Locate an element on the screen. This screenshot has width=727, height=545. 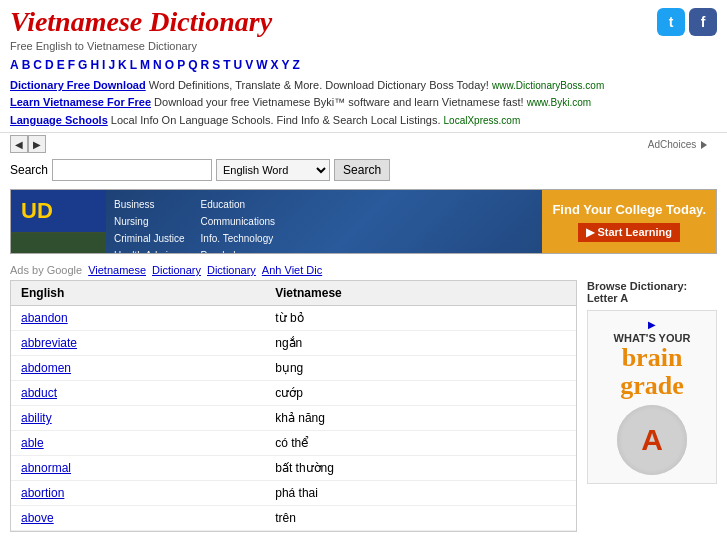
ad-link-url-1: www.DictionaryBoss.com is located at coordinates (548, 86).